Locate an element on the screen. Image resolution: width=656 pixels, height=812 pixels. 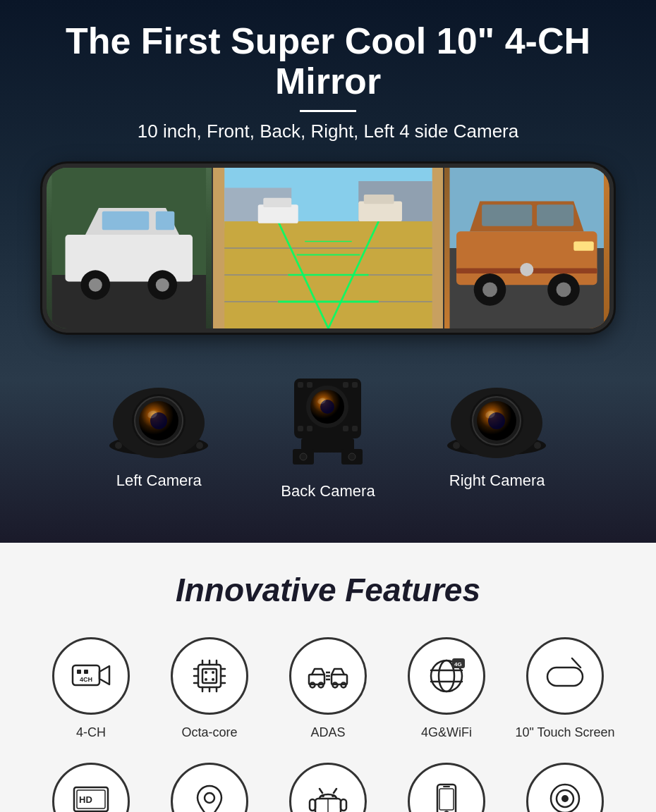
octa-icon-circle is located at coordinates (209, 676).